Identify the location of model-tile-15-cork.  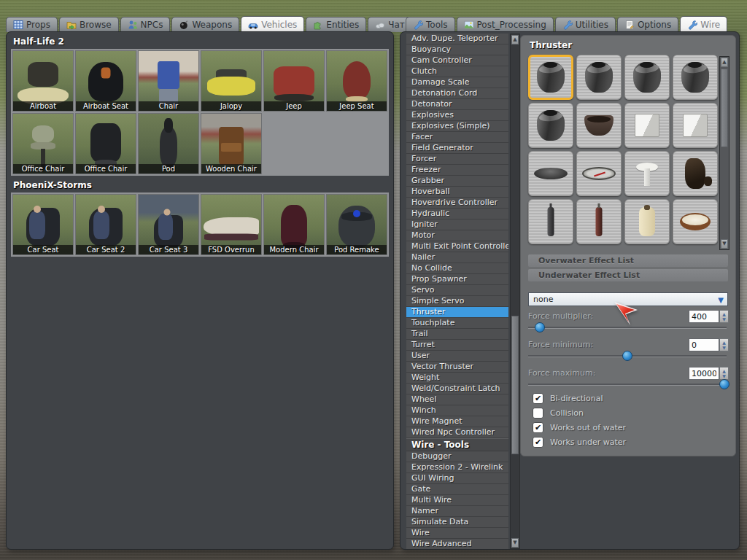
(647, 222).